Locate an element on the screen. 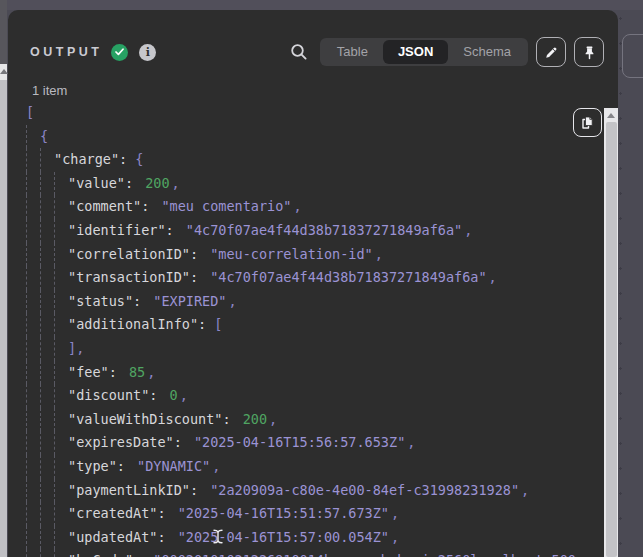 The height and width of the screenshot is (557, 643). pin-data-button is located at coordinates (589, 52).